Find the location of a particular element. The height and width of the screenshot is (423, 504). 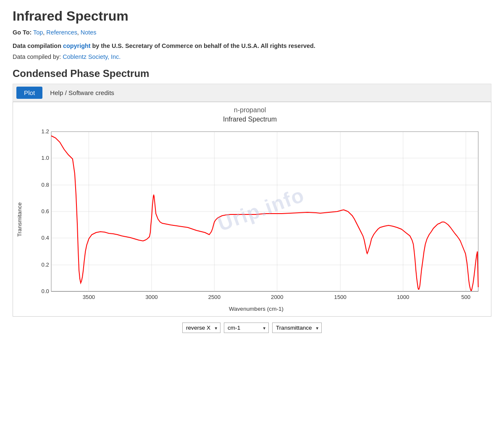

compiled-by-label: Data compiled by: is located at coordinates (38, 57).